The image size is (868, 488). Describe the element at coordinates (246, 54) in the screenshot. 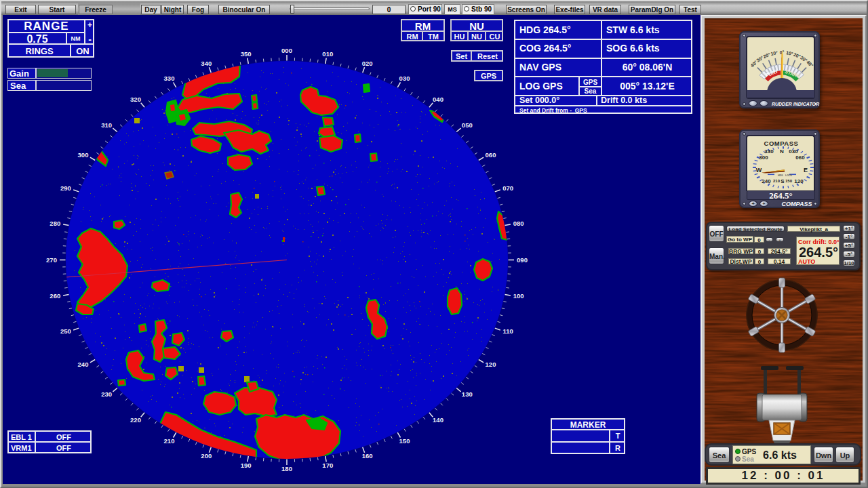

I see `svg-text: 350` at that location.